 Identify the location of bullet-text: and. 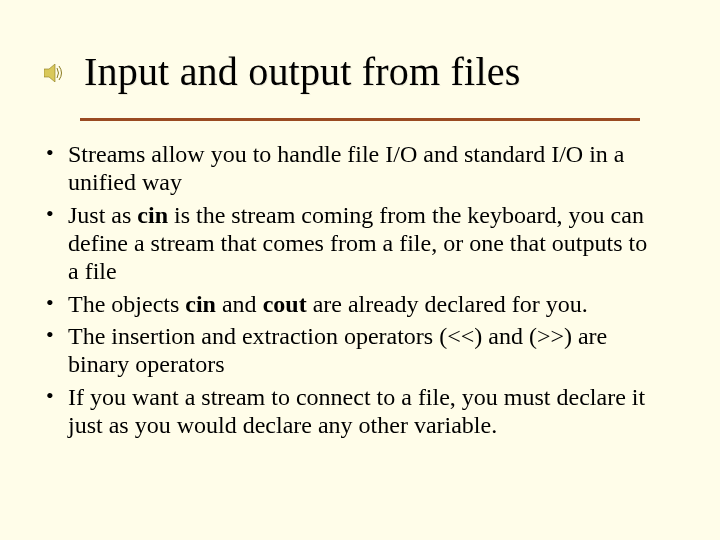
(240, 304).